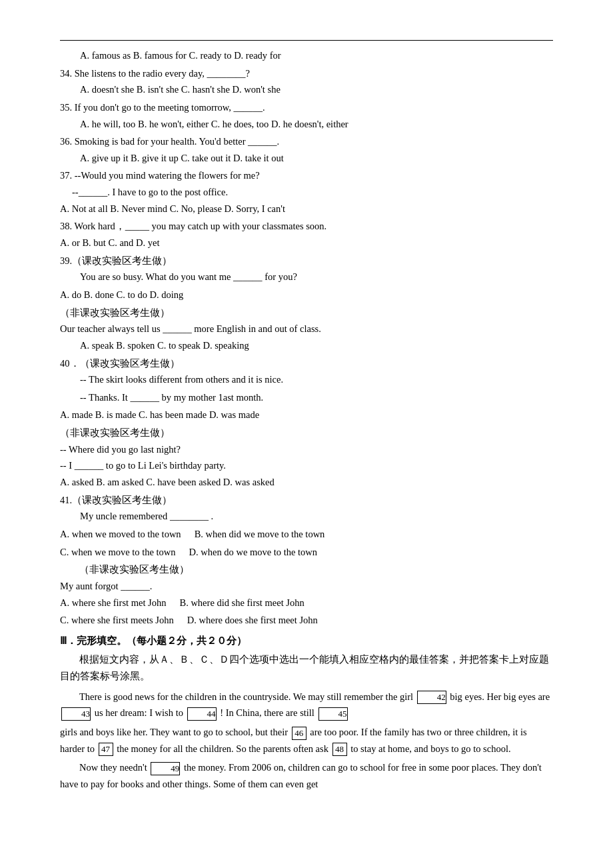  Describe the element at coordinates (316, 124) in the screenshot. I see `q35-options: A. he will, too B. he won't, either C. h…` at that location.